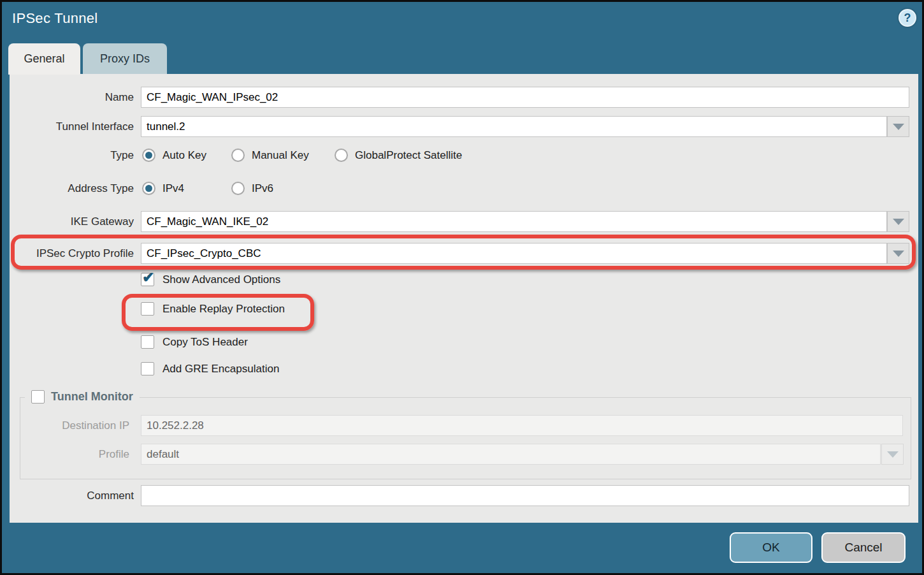 The width and height of the screenshot is (924, 575). Describe the element at coordinates (82, 397) in the screenshot. I see `tunnel-monitor-legend: Tunnel Monitor` at that location.